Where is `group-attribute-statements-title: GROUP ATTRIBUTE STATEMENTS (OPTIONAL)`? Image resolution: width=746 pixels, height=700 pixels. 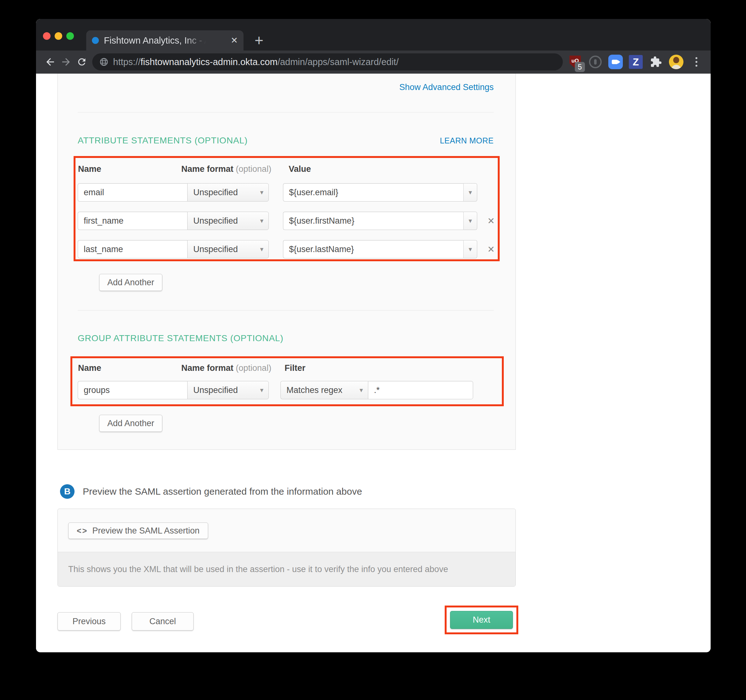
group-attribute-statements-title: GROUP ATTRIBUTE STATEMENTS (OPTIONAL) is located at coordinates (180, 339).